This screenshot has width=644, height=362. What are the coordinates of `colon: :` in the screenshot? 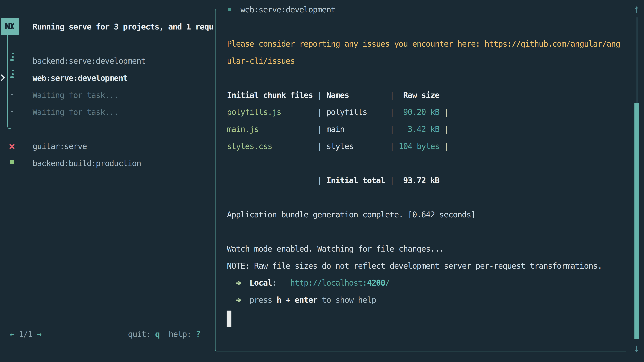 It's located at (274, 283).